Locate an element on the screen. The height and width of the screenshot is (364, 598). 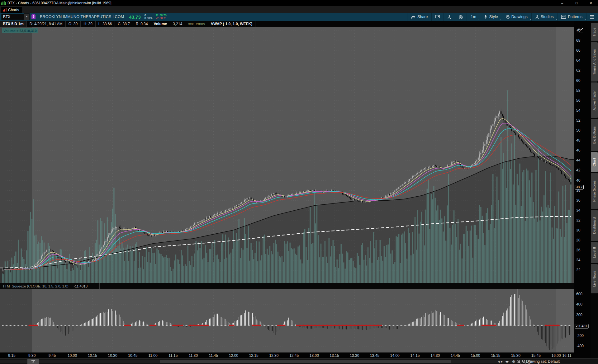
toolbar-button-1m: 1m is located at coordinates (473, 17).